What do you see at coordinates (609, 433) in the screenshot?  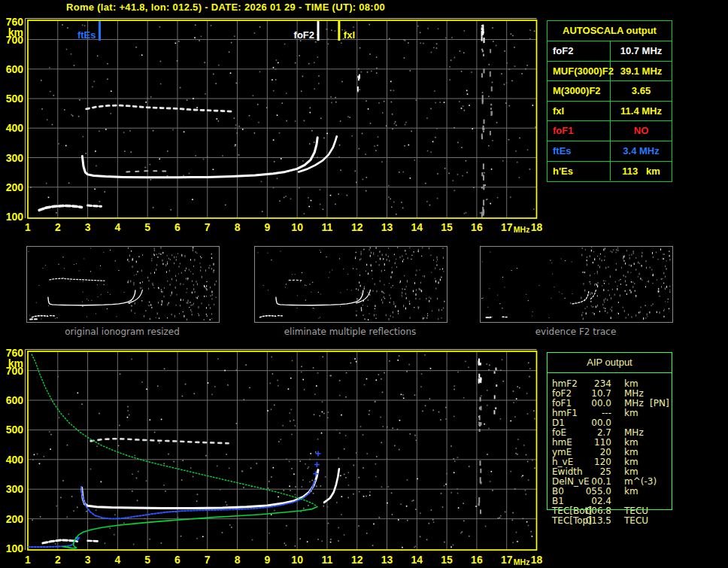 I see `aip-row: foE2.7MHz` at bounding box center [609, 433].